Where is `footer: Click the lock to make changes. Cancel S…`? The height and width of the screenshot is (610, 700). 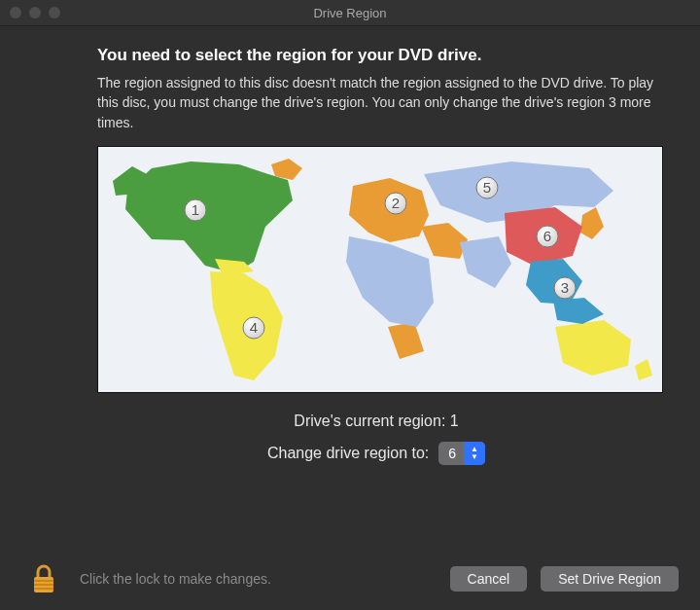 footer: Click the lock to make changes. Cancel S… is located at coordinates (350, 579).